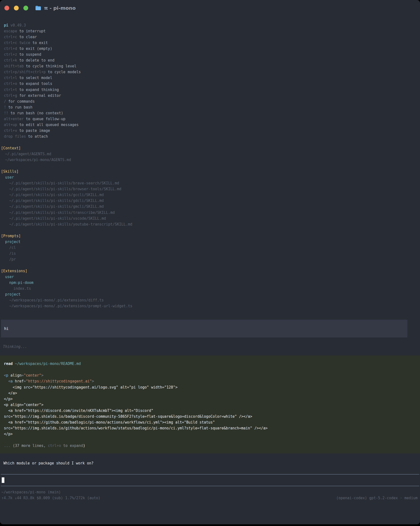  What do you see at coordinates (210, 300) in the screenshot?
I see `section-item: ~/workspaces/pi-mono/.pi/extensions/diff…` at bounding box center [210, 300].